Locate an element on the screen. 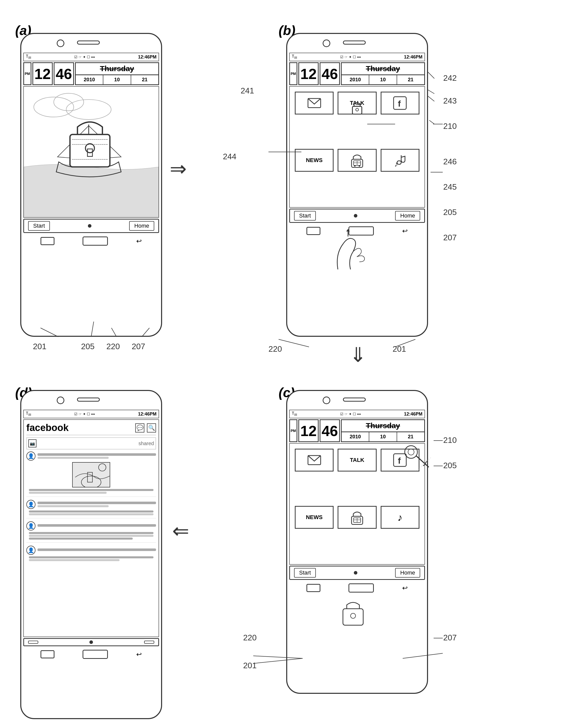 The image size is (561, 728). post3-line3 is located at coordinates (81, 539).